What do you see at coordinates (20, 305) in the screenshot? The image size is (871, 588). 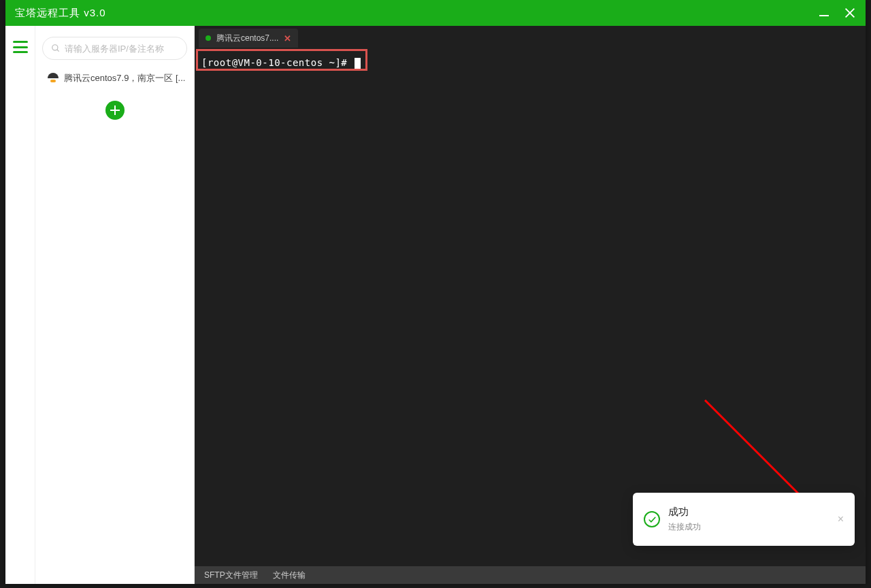 I see `left-rail` at bounding box center [20, 305].